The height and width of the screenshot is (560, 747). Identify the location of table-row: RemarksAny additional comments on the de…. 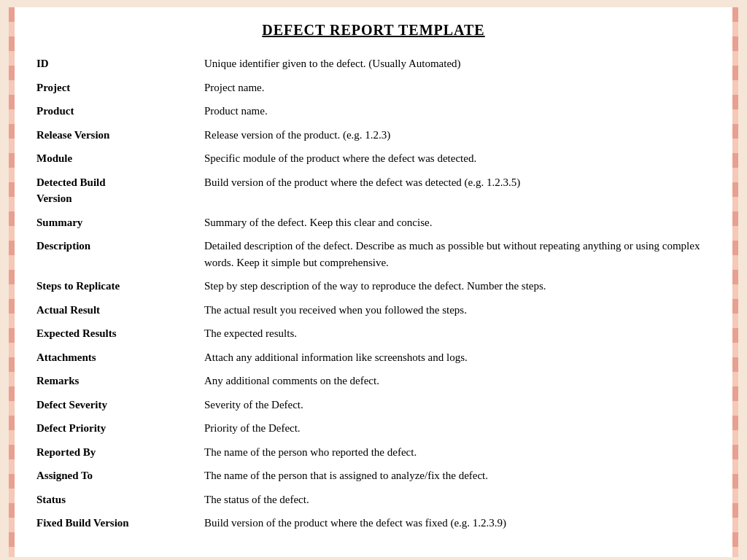
(374, 381).